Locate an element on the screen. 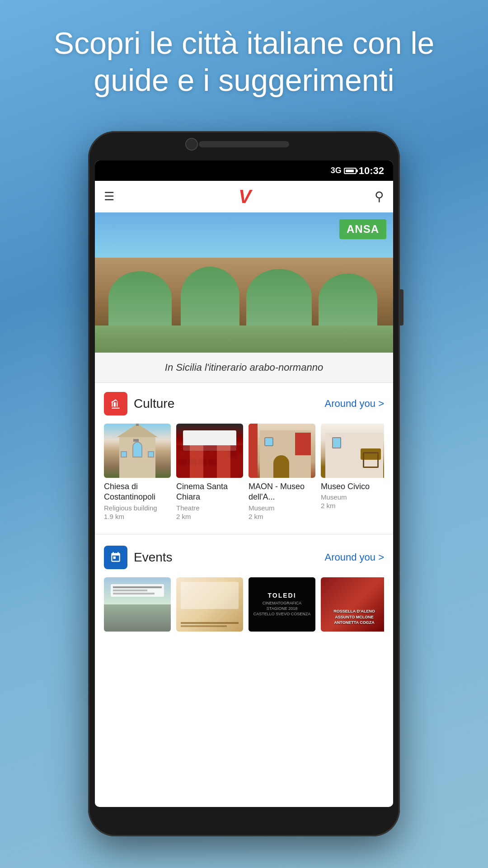  culture-section: Culture Around you > is located at coordinates (244, 458).